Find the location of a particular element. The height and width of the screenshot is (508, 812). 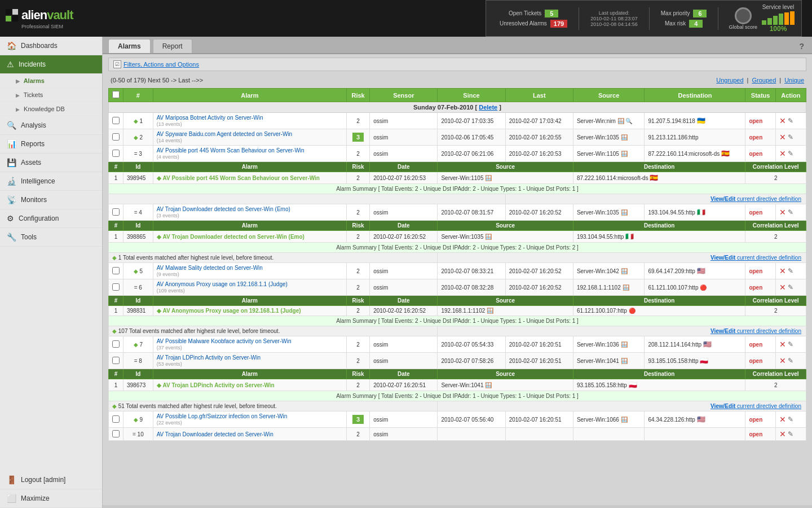

ungrouped-link: Ungruped is located at coordinates (730, 80).